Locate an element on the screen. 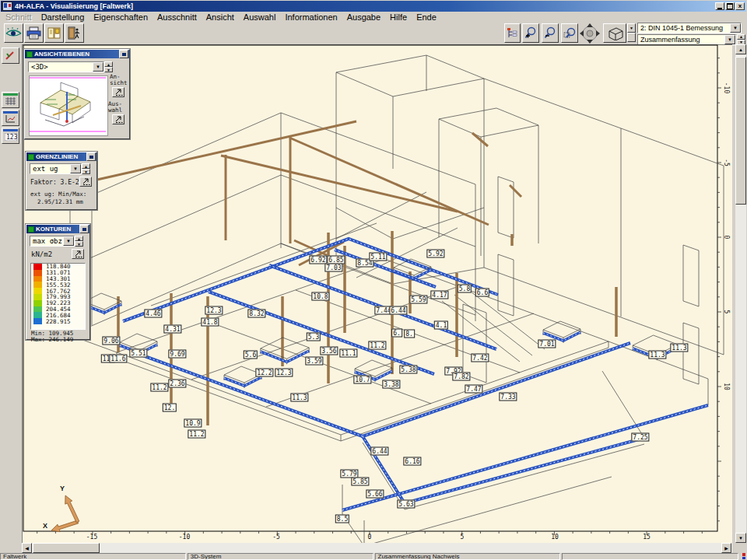 This screenshot has width=747, height=560. zoom-out-button is located at coordinates (550, 33).